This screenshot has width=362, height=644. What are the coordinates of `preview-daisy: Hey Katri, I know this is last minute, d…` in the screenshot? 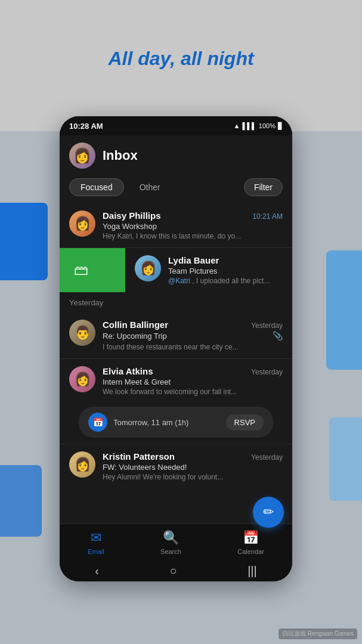 It's located at (193, 236).